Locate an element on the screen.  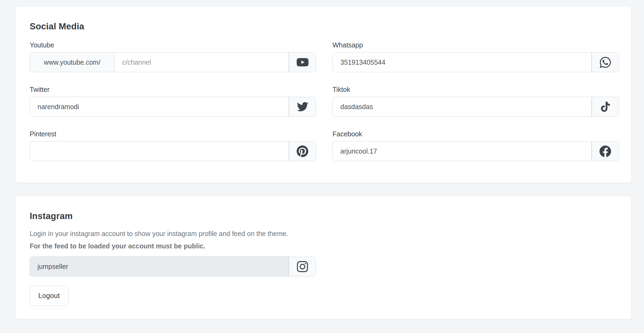
youtube-input-group: www.youtube.com/ is located at coordinates (173, 62).